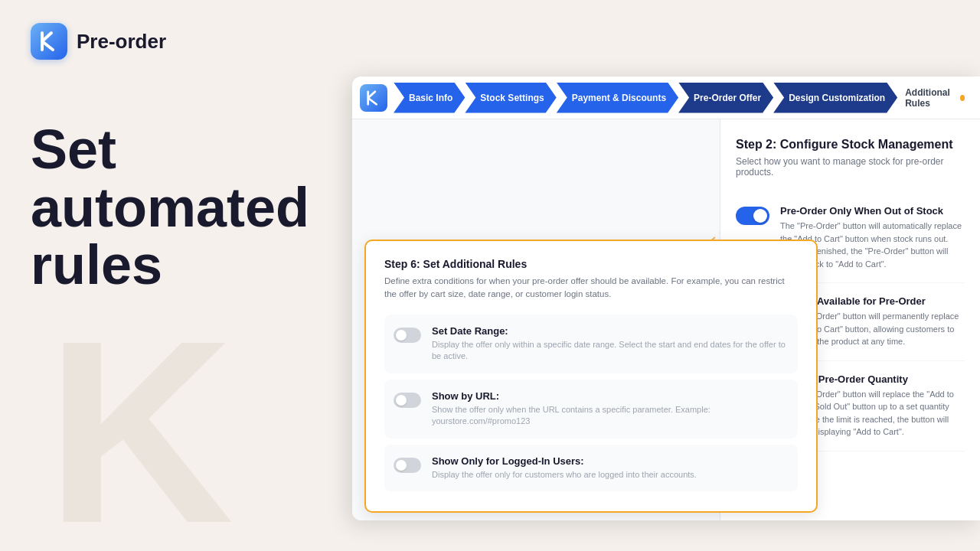 The width and height of the screenshot is (980, 551). Describe the element at coordinates (835, 98) in the screenshot. I see `step-design-customization: Design Customization` at that location.